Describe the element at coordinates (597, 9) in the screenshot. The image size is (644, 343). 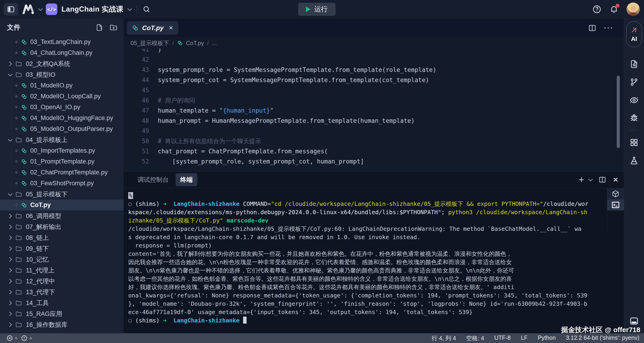
I see `help-button` at that location.